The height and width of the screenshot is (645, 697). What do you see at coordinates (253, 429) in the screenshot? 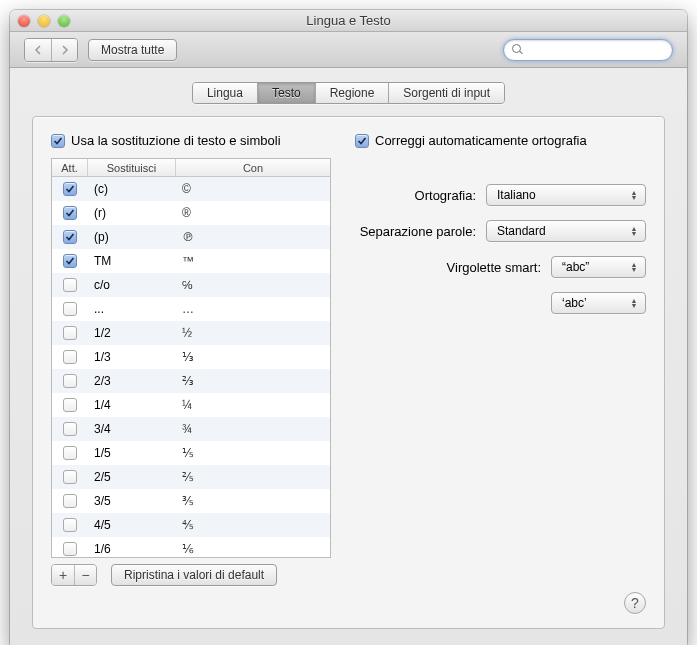
I see `row-with-text: ¾` at bounding box center [253, 429].